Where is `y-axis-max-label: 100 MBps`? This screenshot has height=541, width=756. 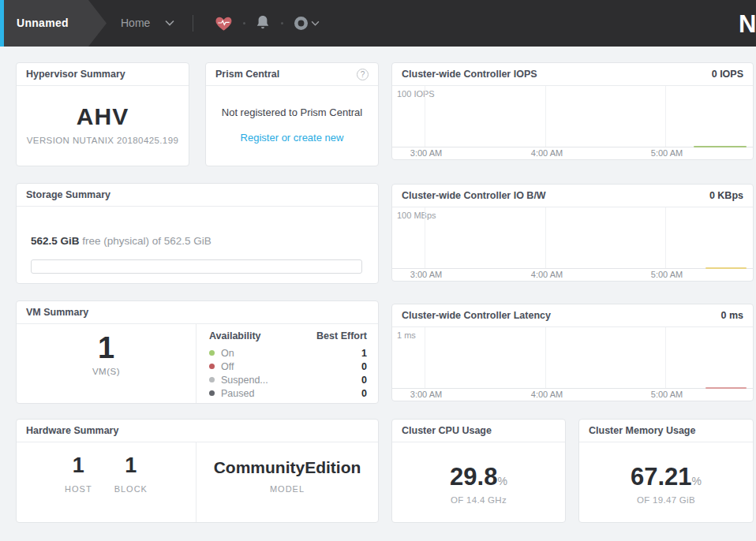
y-axis-max-label: 100 MBps is located at coordinates (417, 215).